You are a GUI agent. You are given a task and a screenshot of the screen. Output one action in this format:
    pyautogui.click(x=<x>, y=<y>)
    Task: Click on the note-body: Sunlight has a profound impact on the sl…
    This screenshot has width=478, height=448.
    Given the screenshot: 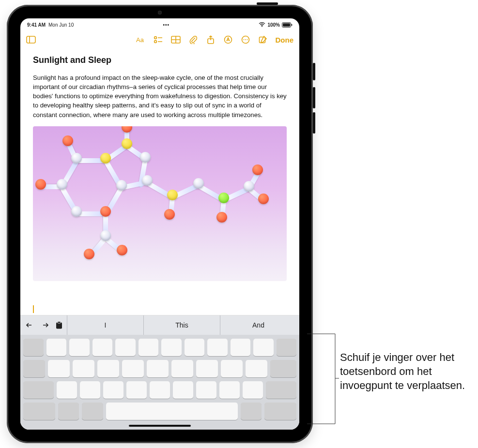 What is the action you would take?
    pyautogui.click(x=160, y=96)
    